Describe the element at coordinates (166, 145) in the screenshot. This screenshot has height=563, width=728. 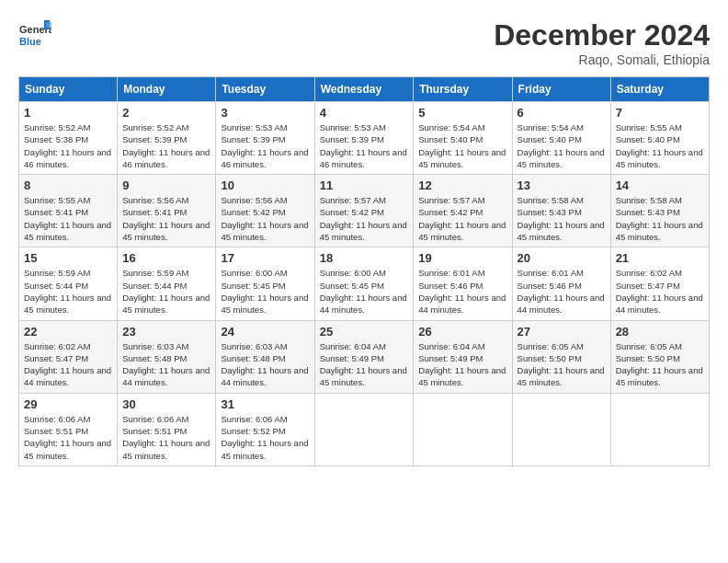
I see `day-info: Sunrise: 5:52 AM Sunset: 5:39 PM Dayligh…` at that location.